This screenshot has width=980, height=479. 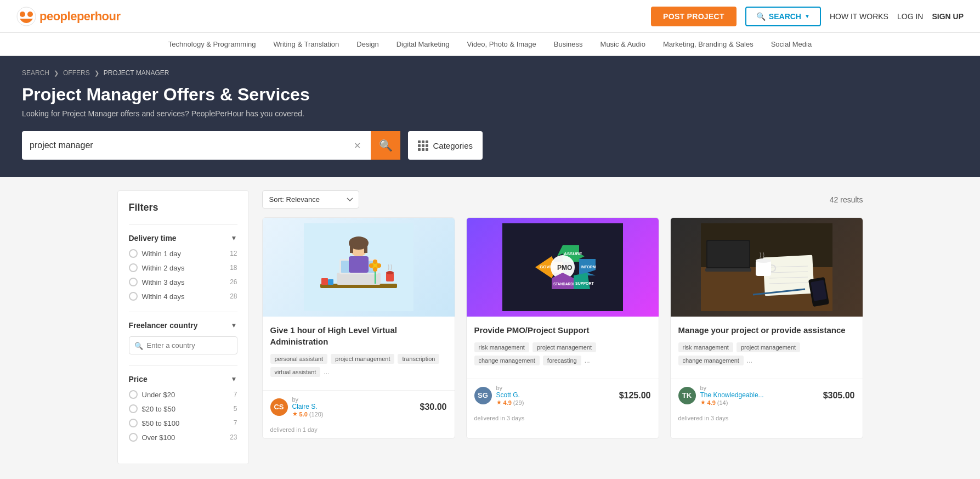 What do you see at coordinates (183, 395) in the screenshot?
I see `filter-under-20: Under $20 7` at bounding box center [183, 395].